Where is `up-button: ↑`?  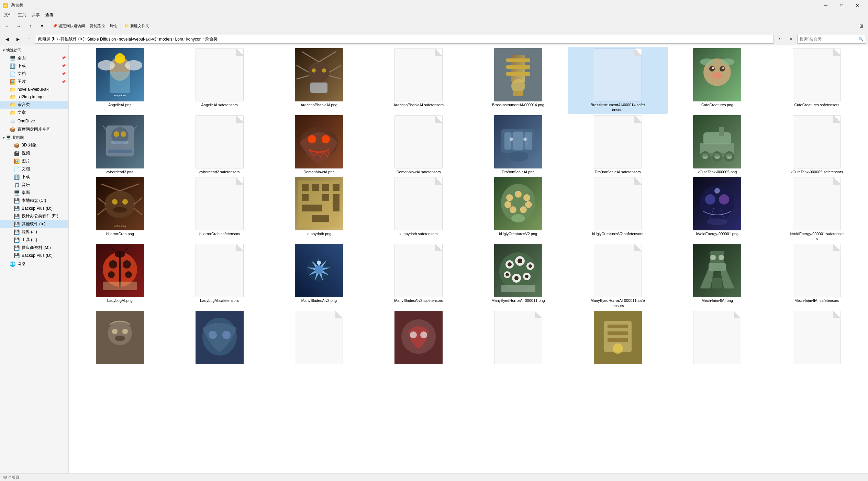 up-button: ↑ is located at coordinates (30, 26).